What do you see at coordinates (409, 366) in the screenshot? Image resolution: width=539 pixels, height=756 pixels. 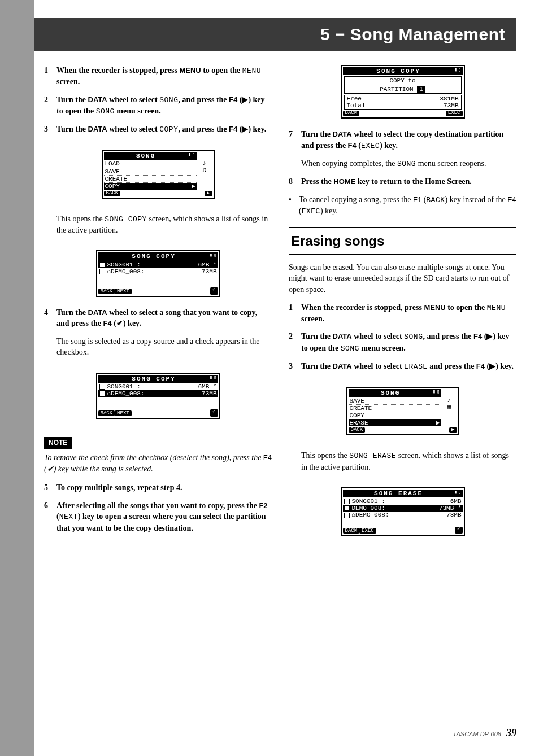 I see `step-text: Turn the DATA wheel to select ERASE and …` at bounding box center [409, 366].